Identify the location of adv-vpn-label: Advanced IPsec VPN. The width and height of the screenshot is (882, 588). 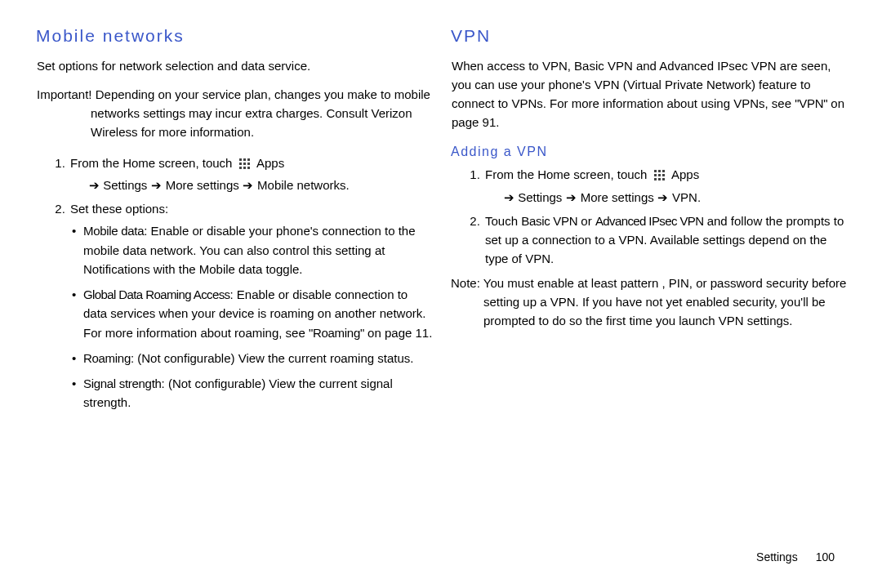
(650, 220).